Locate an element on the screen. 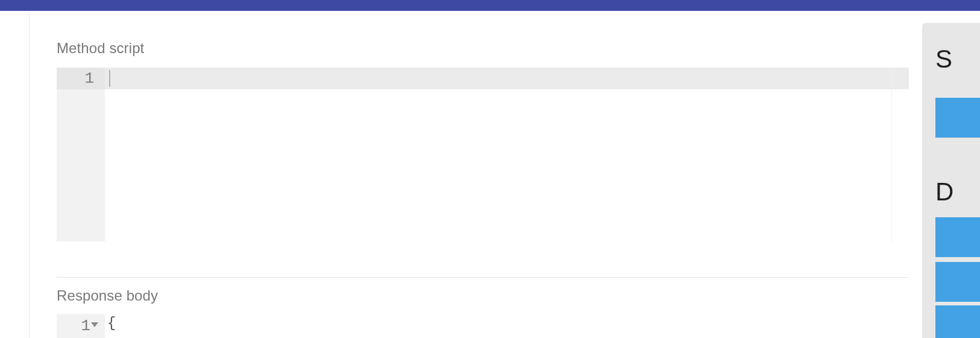 The width and height of the screenshot is (980, 338). editor-gutter is located at coordinates (81, 155).